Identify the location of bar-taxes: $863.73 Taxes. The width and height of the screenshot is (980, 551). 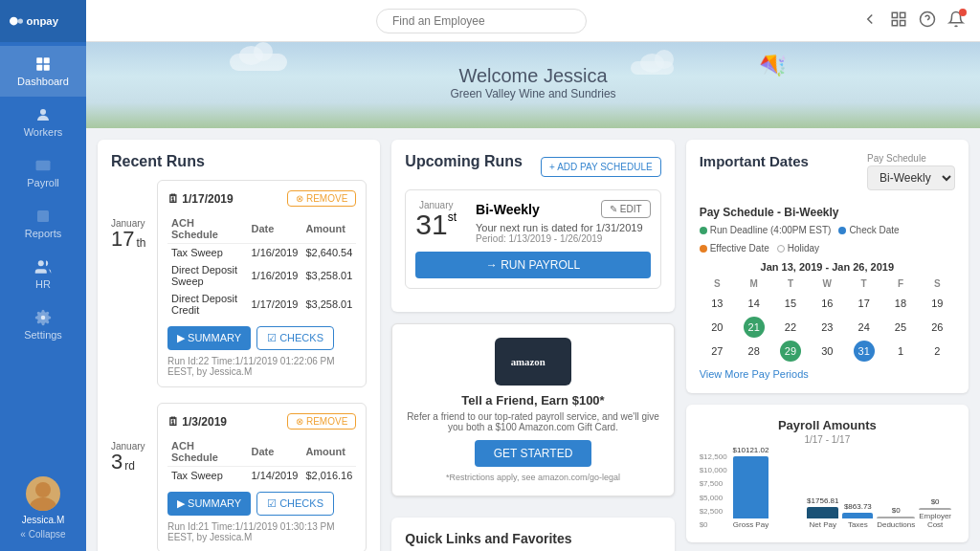
(858, 516).